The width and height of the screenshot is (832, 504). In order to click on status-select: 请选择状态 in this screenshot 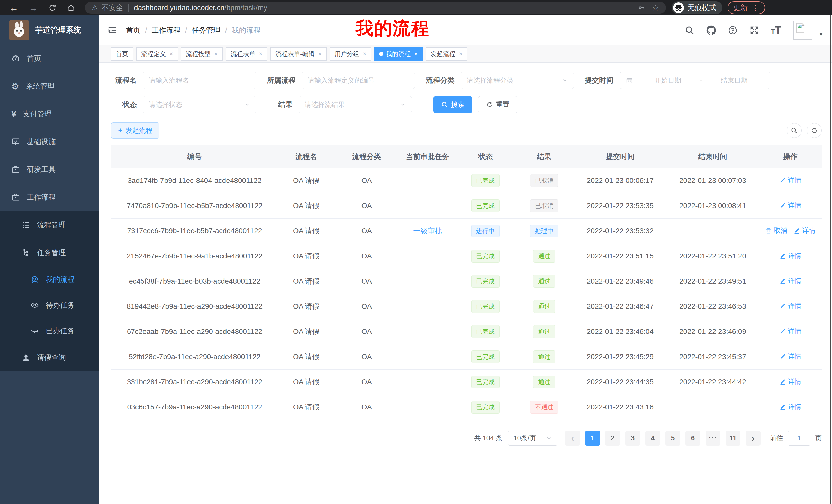, I will do `click(199, 105)`.